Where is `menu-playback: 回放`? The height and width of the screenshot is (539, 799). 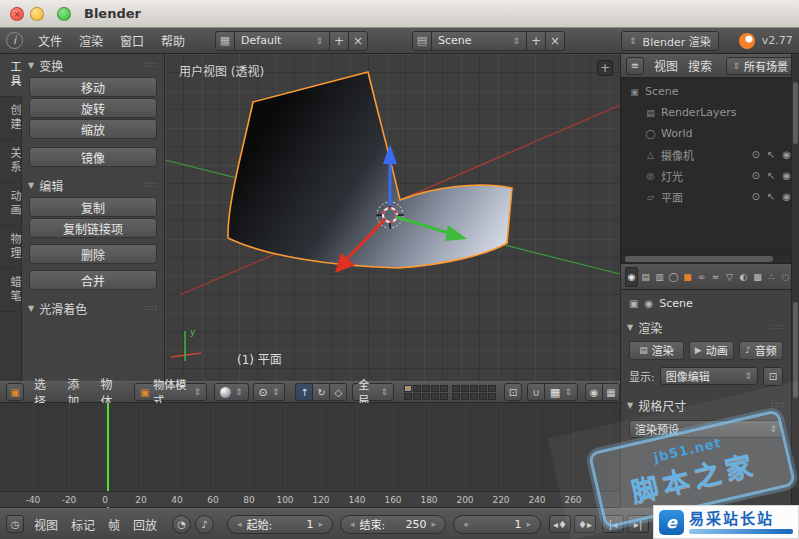
menu-playback: 回放 is located at coordinates (145, 524).